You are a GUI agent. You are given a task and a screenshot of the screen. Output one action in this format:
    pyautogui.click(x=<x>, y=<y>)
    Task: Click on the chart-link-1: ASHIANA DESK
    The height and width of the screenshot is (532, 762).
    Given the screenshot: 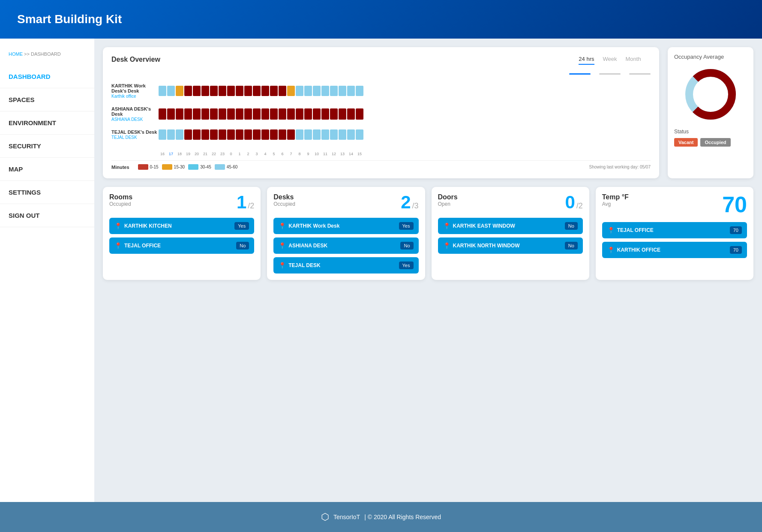 What is the action you would take?
    pyautogui.click(x=127, y=119)
    